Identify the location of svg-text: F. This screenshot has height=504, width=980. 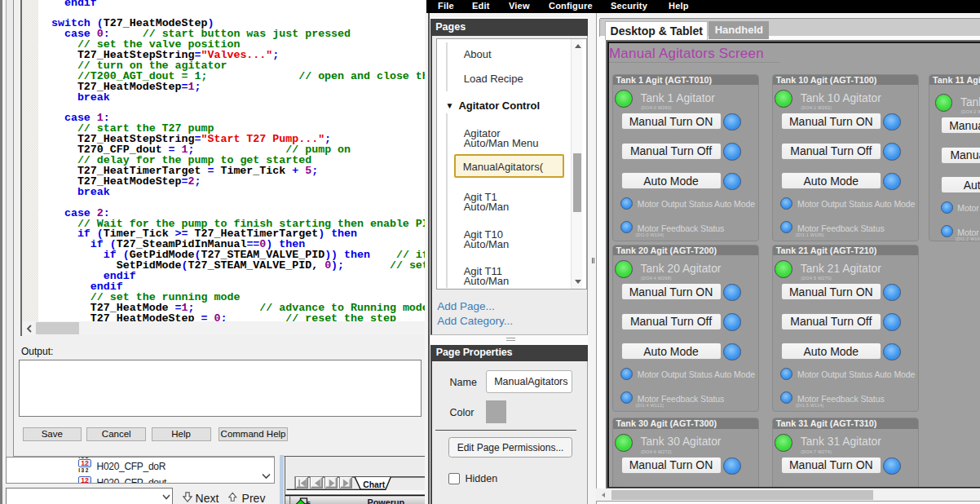
(309, 502).